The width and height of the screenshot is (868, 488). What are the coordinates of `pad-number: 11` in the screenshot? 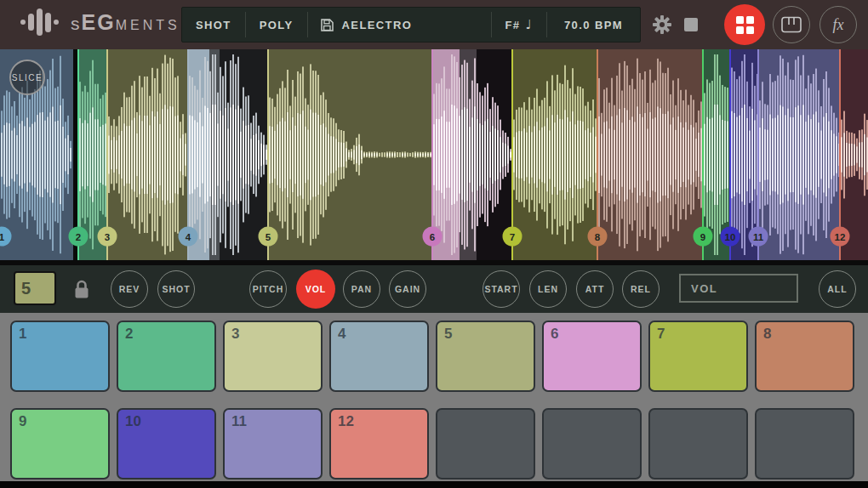 It's located at (239, 422).